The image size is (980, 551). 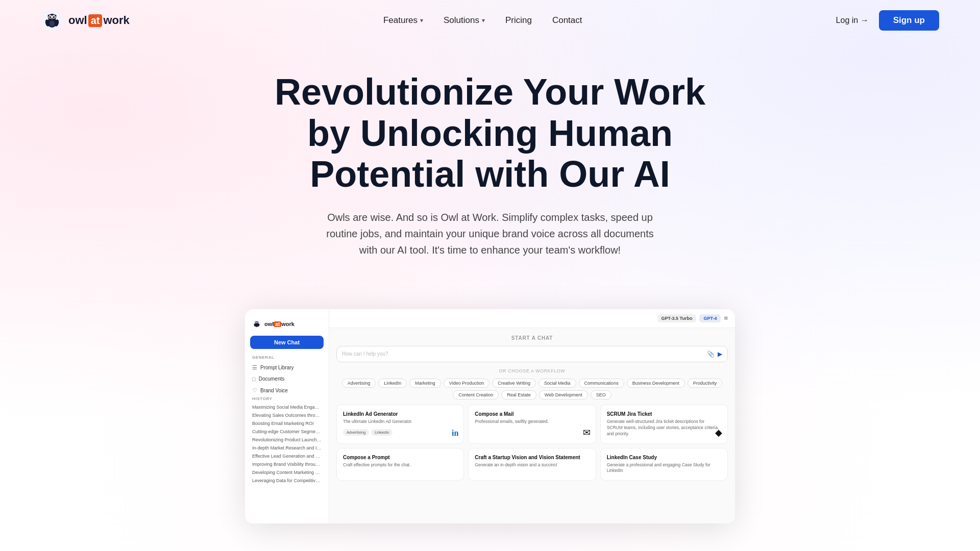 I want to click on card-tag: Advertising, so click(x=356, y=433).